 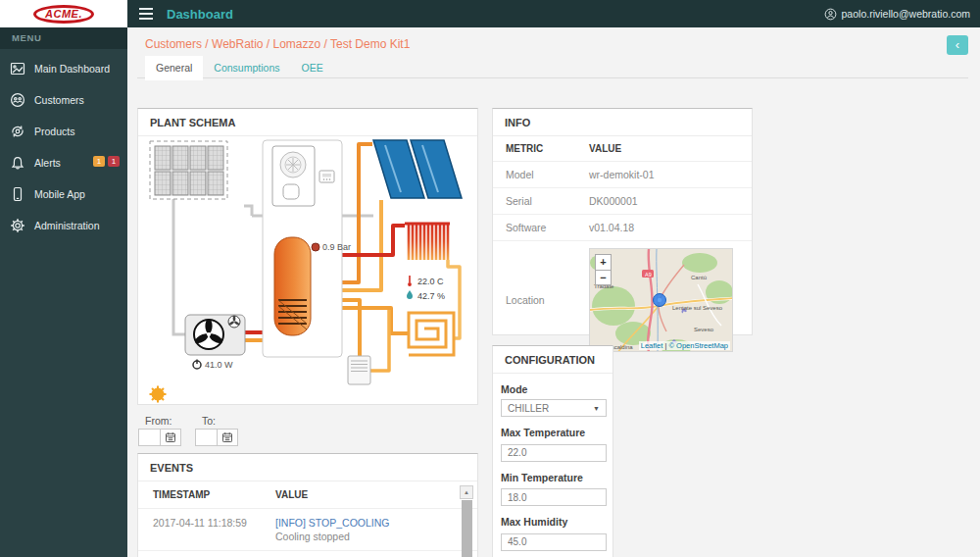 I want to click on chiller-unit, so click(x=216, y=335).